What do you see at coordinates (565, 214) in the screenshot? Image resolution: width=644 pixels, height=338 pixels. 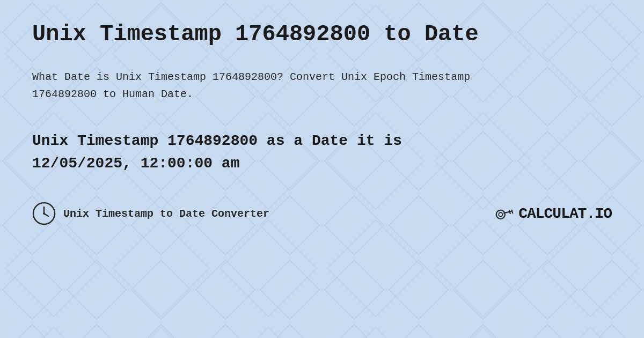 I see `logo-text: CALCULAT.IO` at bounding box center [565, 214].